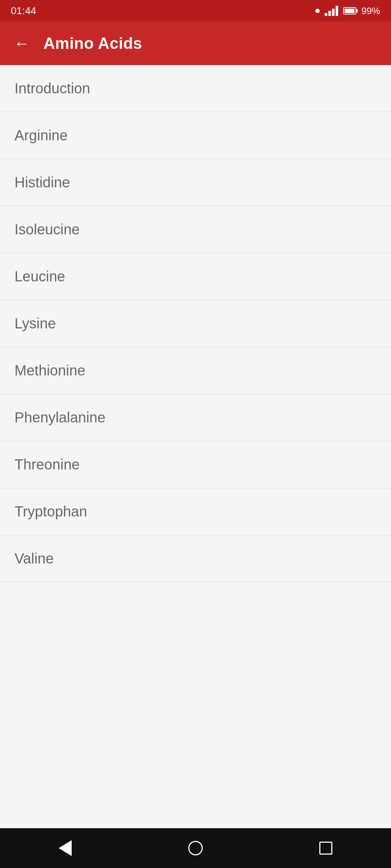 This screenshot has width=391, height=868. Describe the element at coordinates (42, 182) in the screenshot. I see `list-item-label: Histidine` at that location.